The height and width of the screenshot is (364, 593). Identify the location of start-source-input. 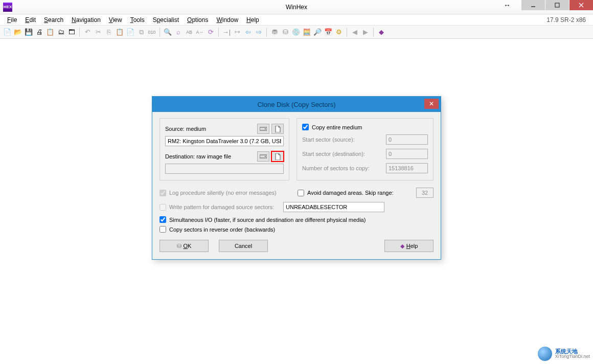
(407, 140).